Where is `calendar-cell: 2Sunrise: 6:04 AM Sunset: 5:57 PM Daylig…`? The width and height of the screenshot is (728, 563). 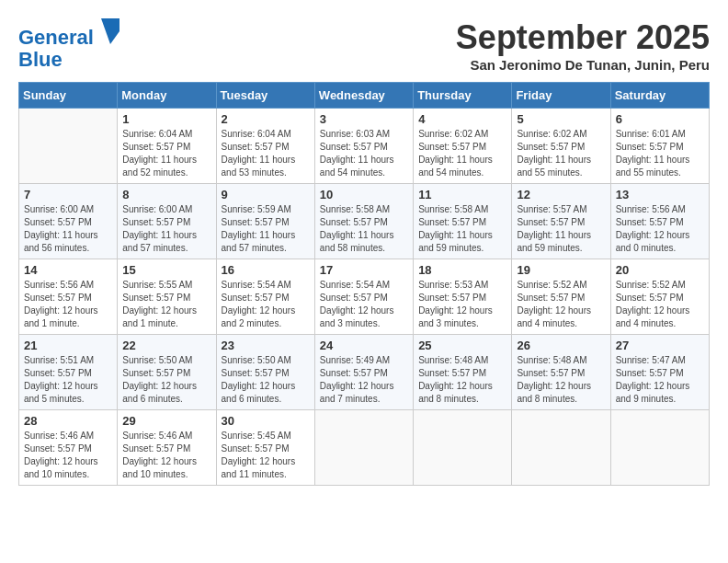
calendar-cell: 2Sunrise: 6:04 AM Sunset: 5:57 PM Daylig… is located at coordinates (265, 146).